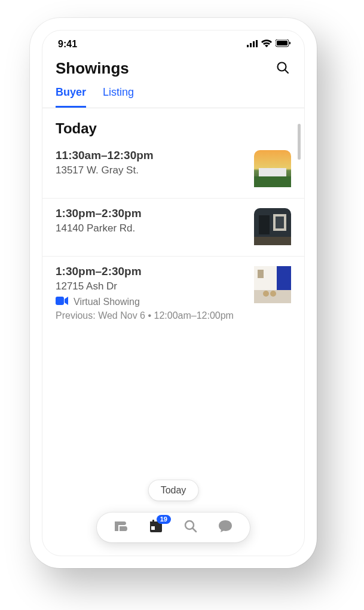 Image resolution: width=364 pixels, height=610 pixels. Describe the element at coordinates (62, 302) in the screenshot. I see `video-icon` at that location.